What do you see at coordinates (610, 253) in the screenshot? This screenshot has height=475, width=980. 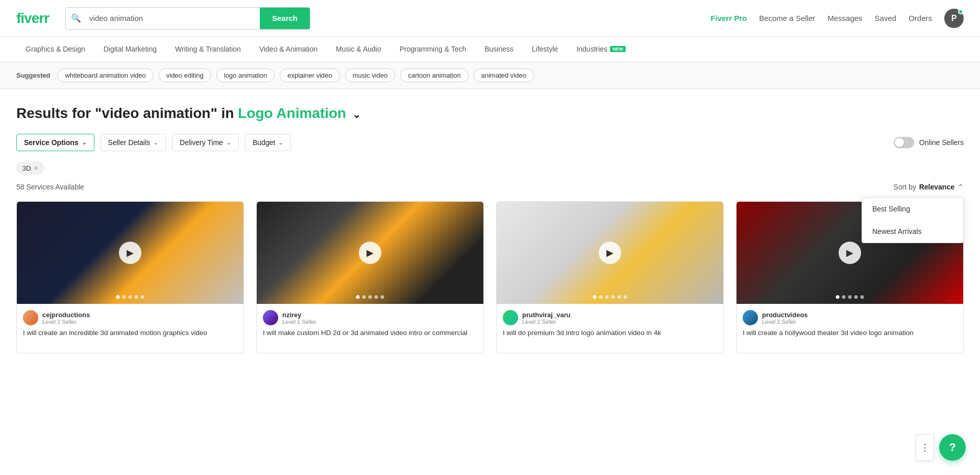 I see `card-image-2: ▶` at bounding box center [610, 253].